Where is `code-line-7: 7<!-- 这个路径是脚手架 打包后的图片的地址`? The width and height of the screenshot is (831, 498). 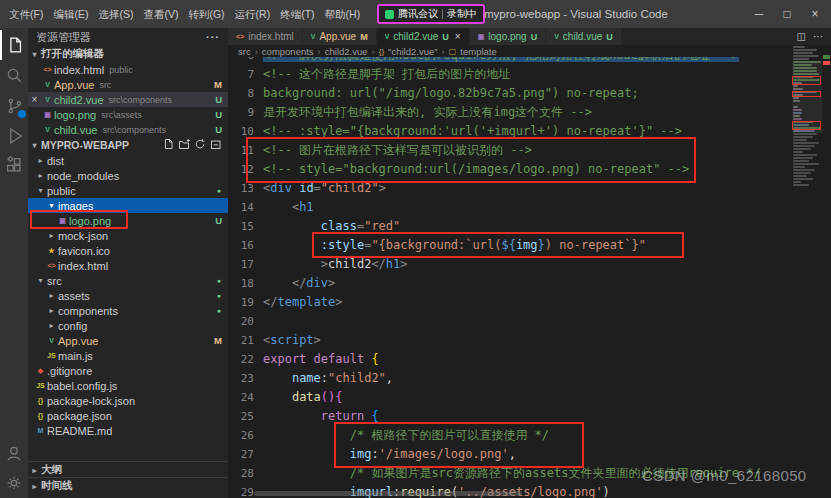
code-line-7: 7<!-- 这个路径是脚手架 打包后的图片的地址 is located at coordinates (510, 74).